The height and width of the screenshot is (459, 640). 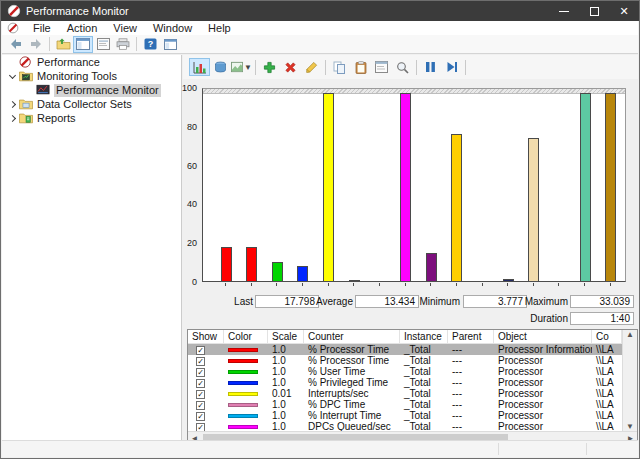 I want to click on duration-value: 1:40, so click(x=602, y=318).